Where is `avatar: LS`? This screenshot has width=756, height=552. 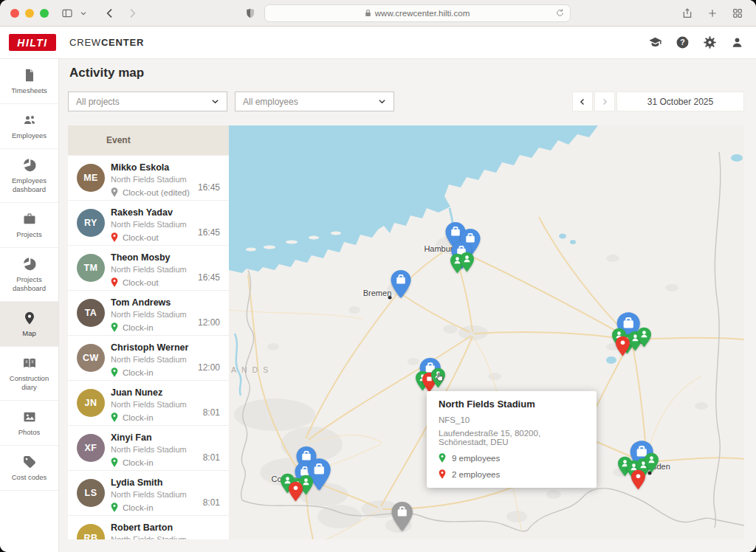 avatar: LS is located at coordinates (91, 493).